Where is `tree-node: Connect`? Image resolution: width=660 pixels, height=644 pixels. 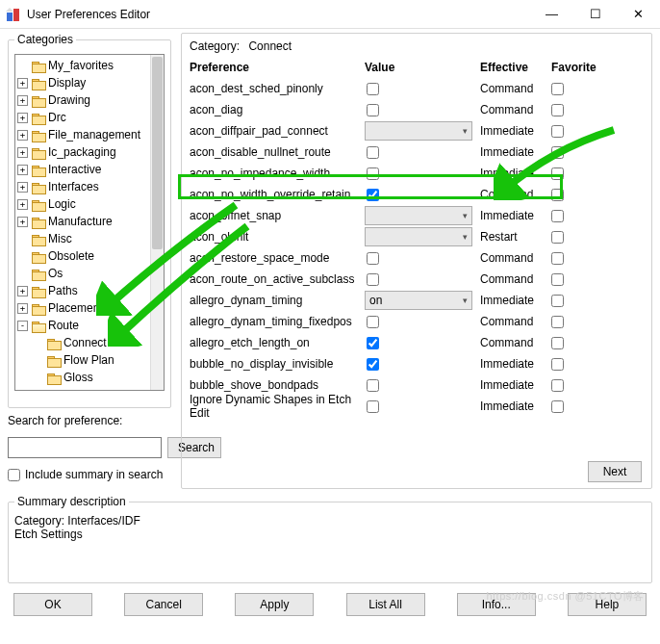
tree-node: Connect is located at coordinates (84, 343).